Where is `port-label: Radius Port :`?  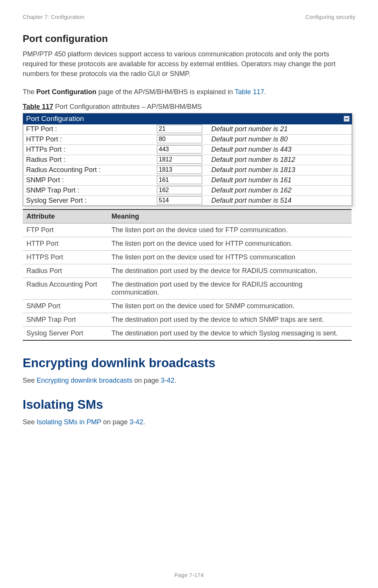 port-label: Radius Port : is located at coordinates (89, 160).